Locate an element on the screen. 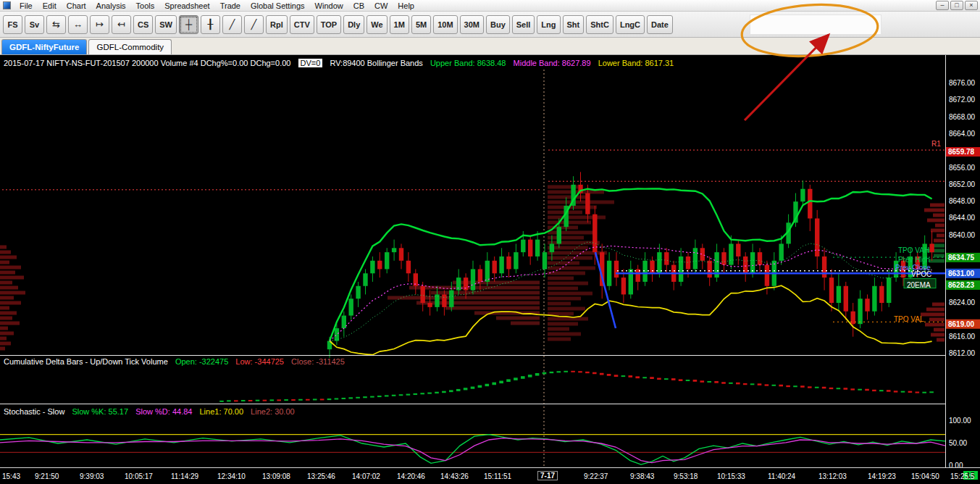  toolbar-button-sw: SW is located at coordinates (166, 25).